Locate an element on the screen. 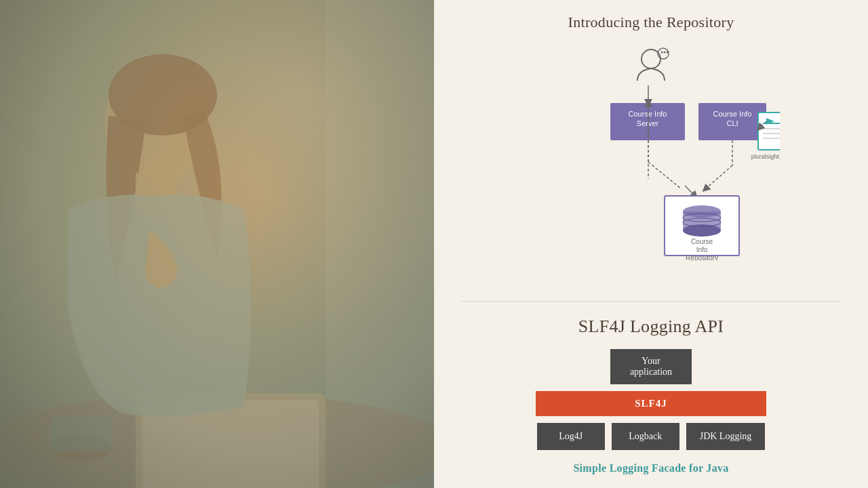  svg-text: Info is located at coordinates (703, 249).